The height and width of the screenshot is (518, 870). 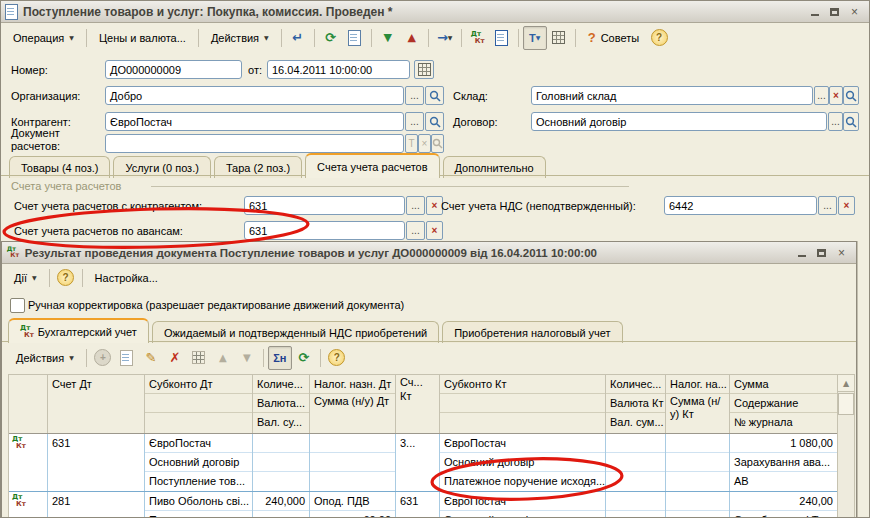 What do you see at coordinates (304, 358) in the screenshot?
I see `refresh-button: ⟳` at bounding box center [304, 358].